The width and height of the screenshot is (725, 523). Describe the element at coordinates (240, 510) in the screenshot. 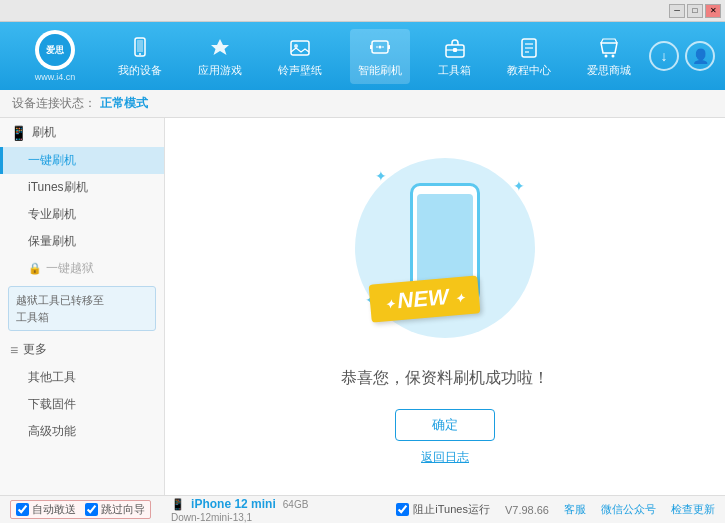

I see `device-info: 📱 iPhone 12 mini 64GB Down-12mini-13,1` at that location.